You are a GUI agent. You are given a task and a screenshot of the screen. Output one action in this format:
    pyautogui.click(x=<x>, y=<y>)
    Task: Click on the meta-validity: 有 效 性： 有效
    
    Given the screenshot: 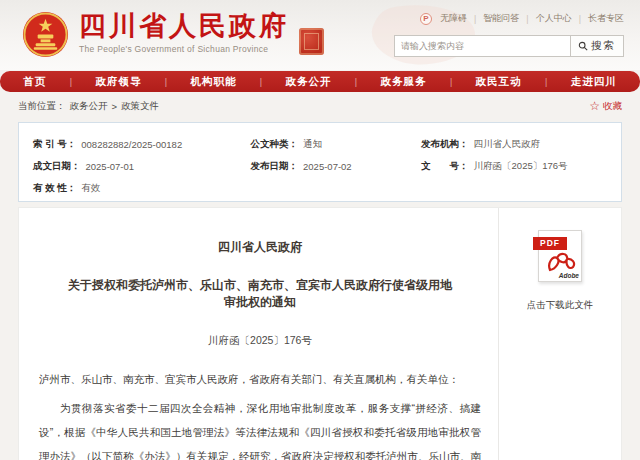 What is the action you would take?
    pyautogui.click(x=142, y=188)
    